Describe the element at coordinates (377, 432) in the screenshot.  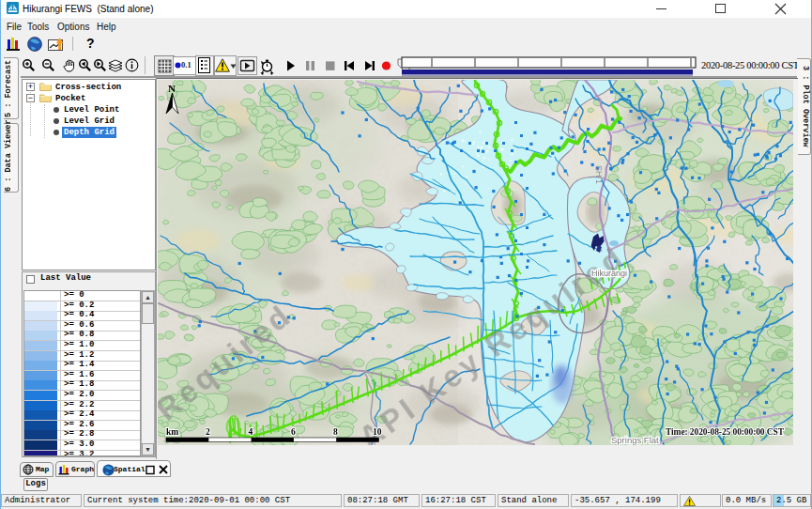
I see `svg-text: 10` at that location.